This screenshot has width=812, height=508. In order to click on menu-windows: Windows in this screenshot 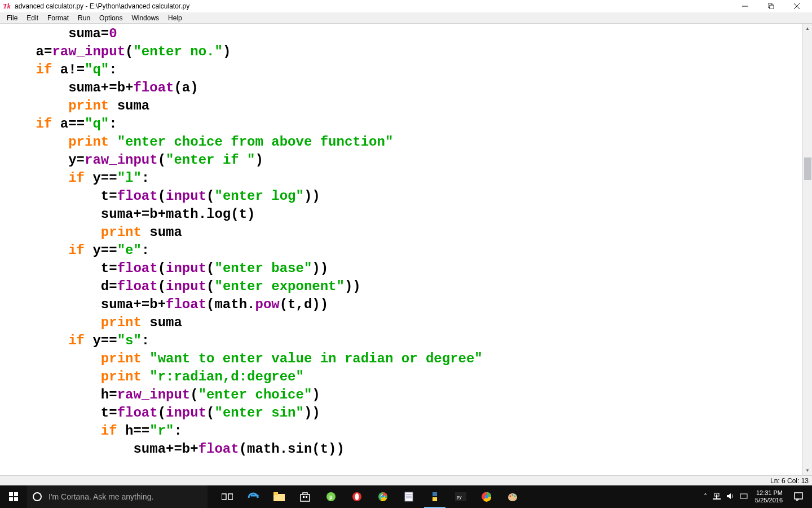, I will do `click(145, 18)`.